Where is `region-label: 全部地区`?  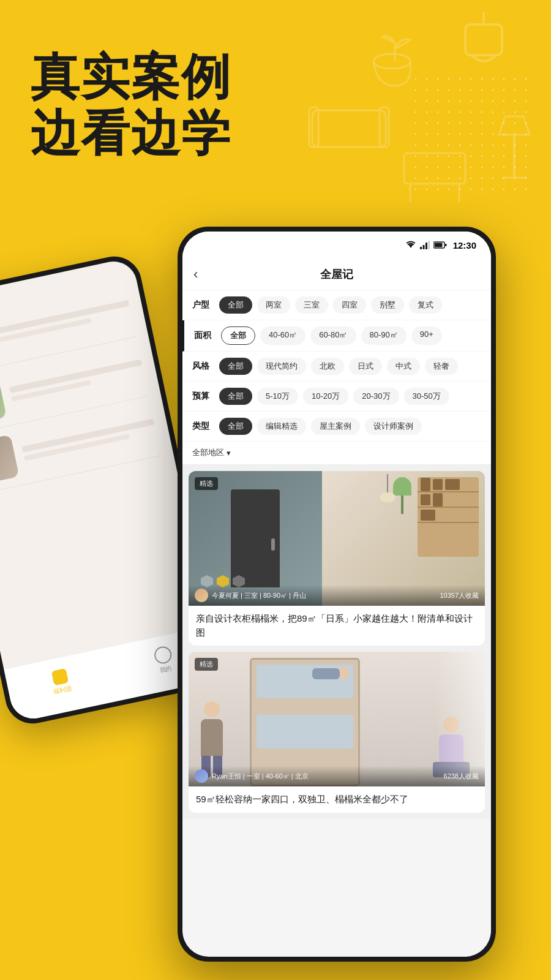 region-label: 全部地区 is located at coordinates (208, 453).